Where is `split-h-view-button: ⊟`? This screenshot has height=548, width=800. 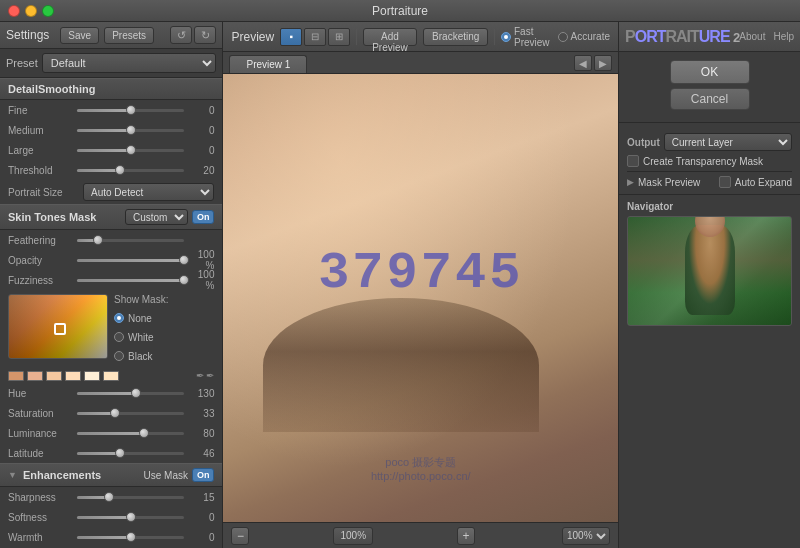
split-h-view-button: ⊟ is located at coordinates (315, 37).